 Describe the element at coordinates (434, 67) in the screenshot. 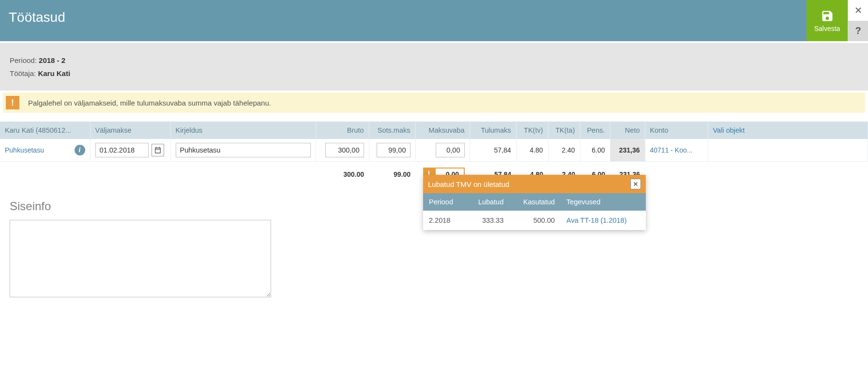

I see `info-panel: Periood: 2018 - 2 Töötaja: Karu Kati` at that location.